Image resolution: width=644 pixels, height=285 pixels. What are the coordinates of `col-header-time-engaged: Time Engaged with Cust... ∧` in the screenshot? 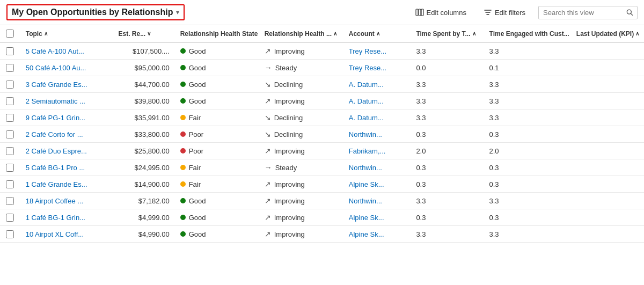 It's located at (528, 34).